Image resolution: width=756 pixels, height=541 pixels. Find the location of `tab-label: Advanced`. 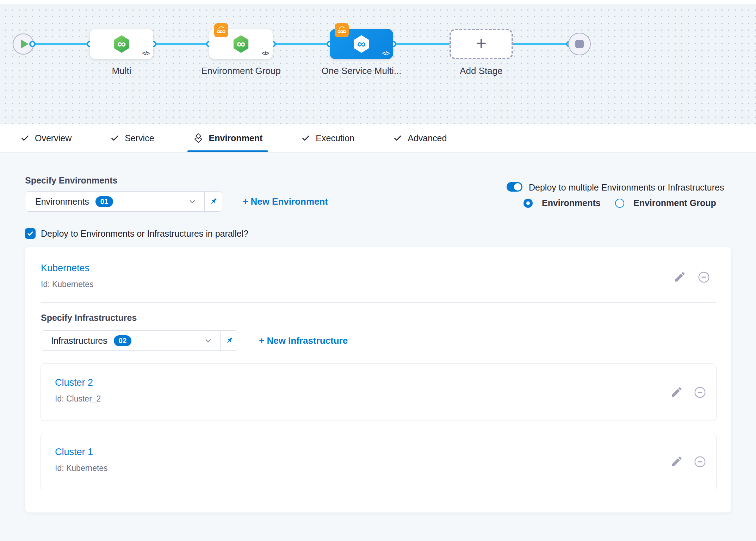

tab-label: Advanced is located at coordinates (427, 138).